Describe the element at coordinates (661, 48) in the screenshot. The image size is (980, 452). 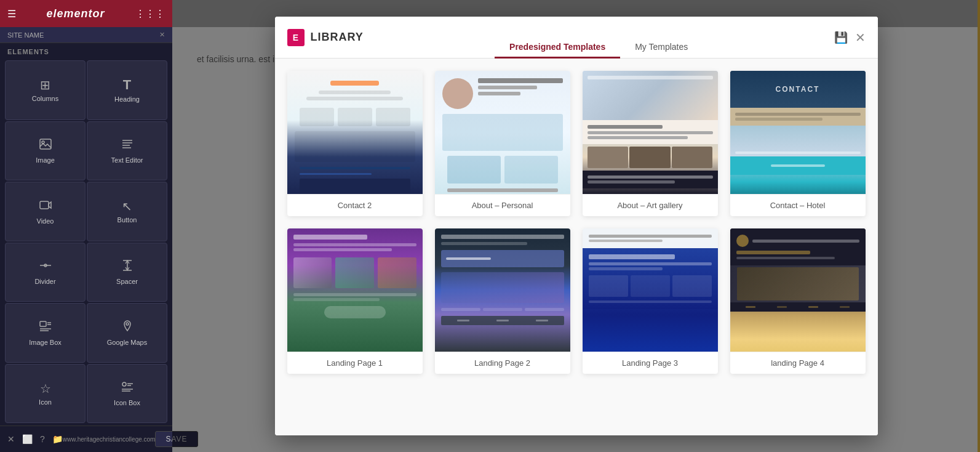
I see `tab-my-templates: My Templates` at that location.